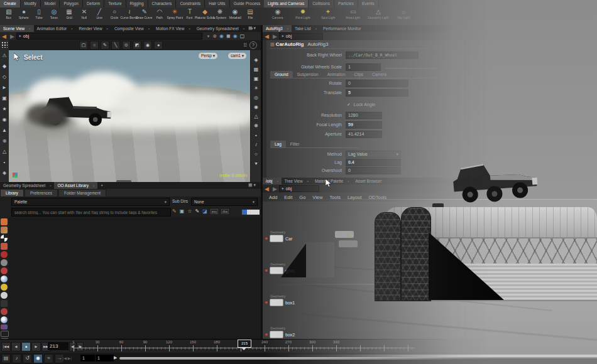  What do you see at coordinates (10, 4) in the screenshot?
I see `shelf-tab: Create` at bounding box center [10, 4].